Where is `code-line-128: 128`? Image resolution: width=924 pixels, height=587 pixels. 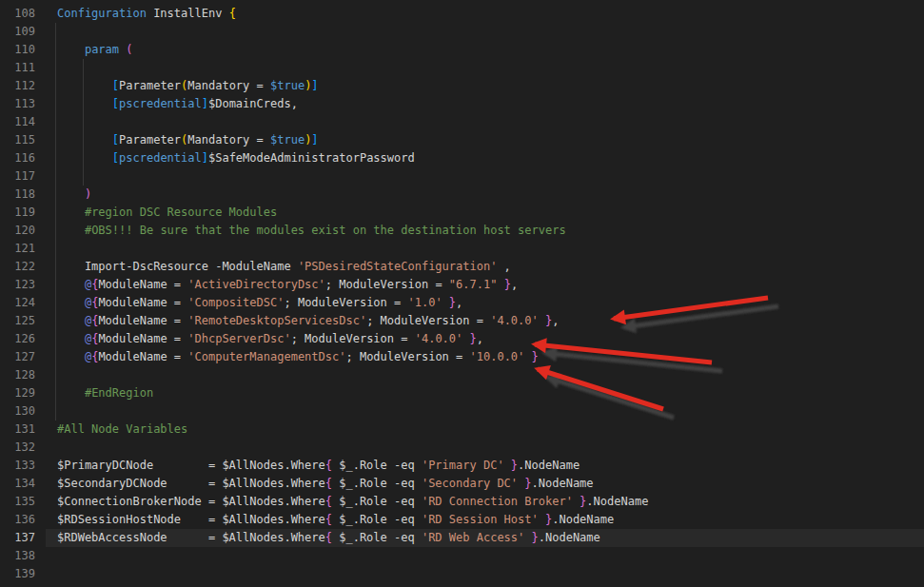
code-line-128: 128 is located at coordinates (462, 375).